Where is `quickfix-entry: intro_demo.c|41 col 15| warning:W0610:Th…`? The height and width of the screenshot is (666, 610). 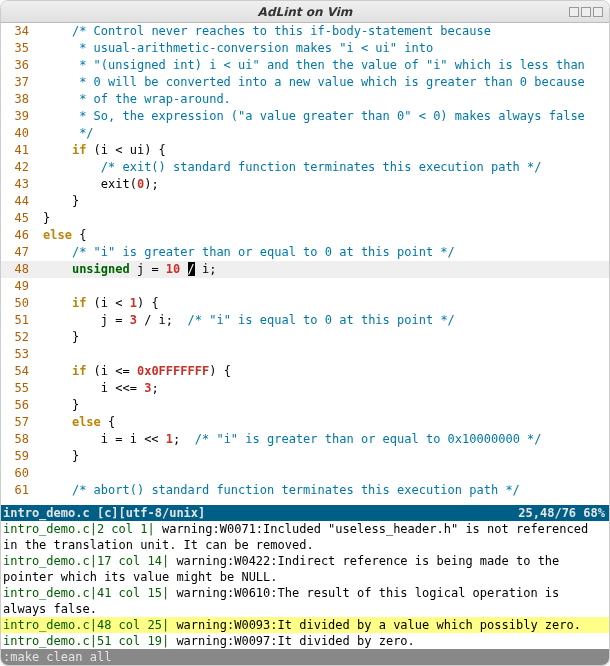 quickfix-entry: intro_demo.c|41 col 15| warning:W0610:Th… is located at coordinates (305, 601).